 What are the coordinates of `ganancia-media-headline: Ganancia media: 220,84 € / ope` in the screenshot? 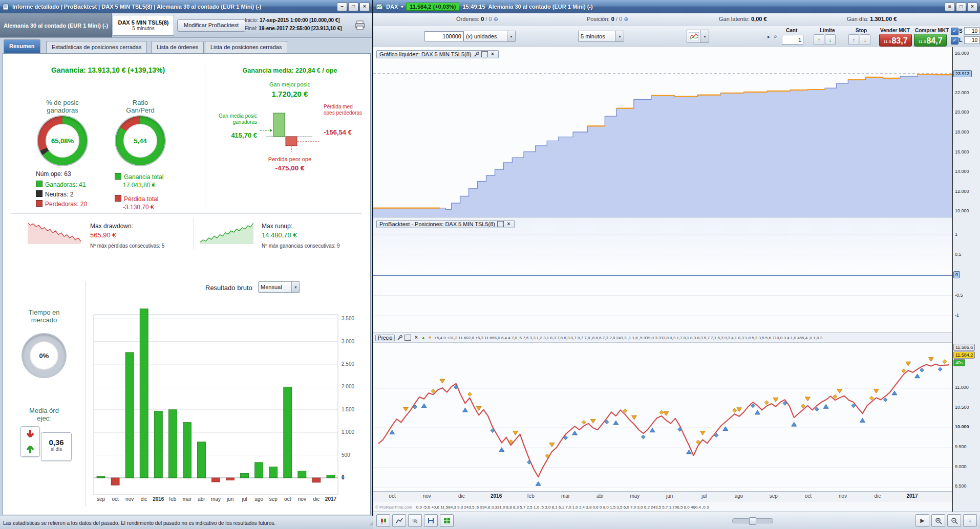 It's located at (290, 71).